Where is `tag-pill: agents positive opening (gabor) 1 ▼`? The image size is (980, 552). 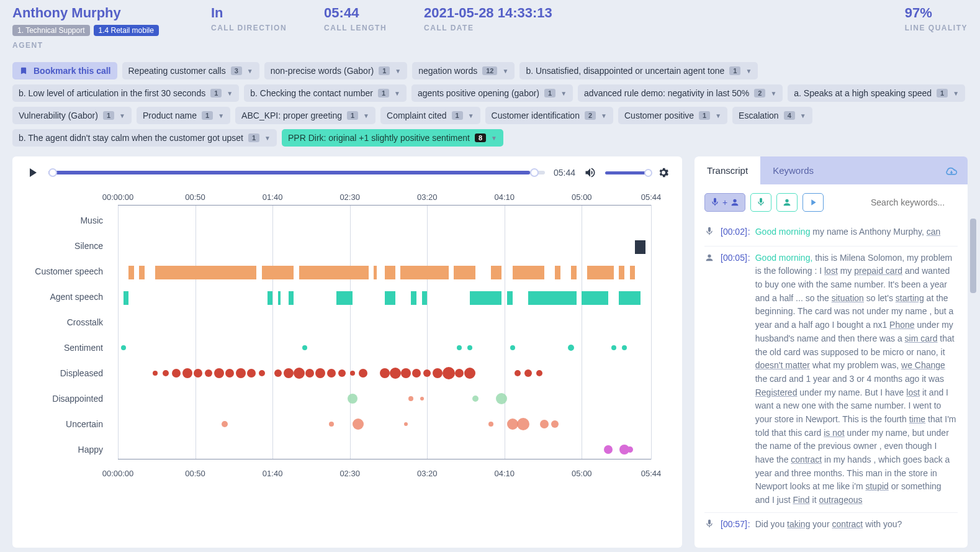
tag-pill: agents positive opening (gabor) 1 ▼ is located at coordinates (492, 93).